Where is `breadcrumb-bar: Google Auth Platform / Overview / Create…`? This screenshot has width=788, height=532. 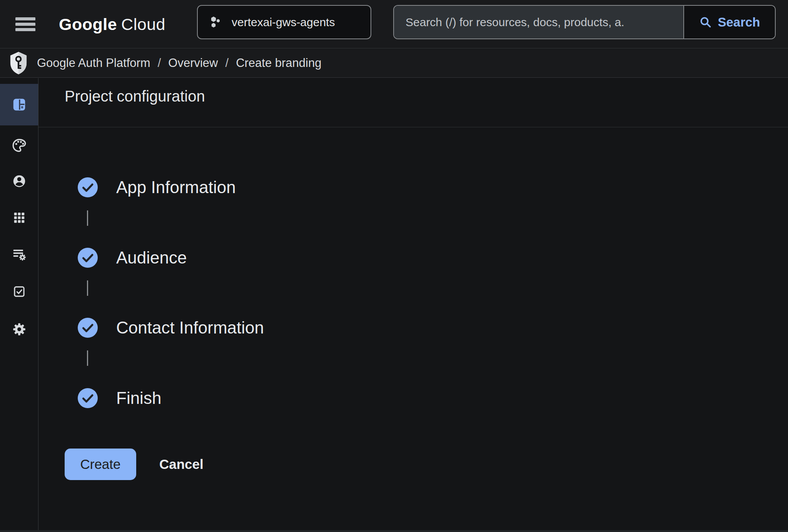 breadcrumb-bar: Google Auth Platform / Overview / Create… is located at coordinates (394, 63).